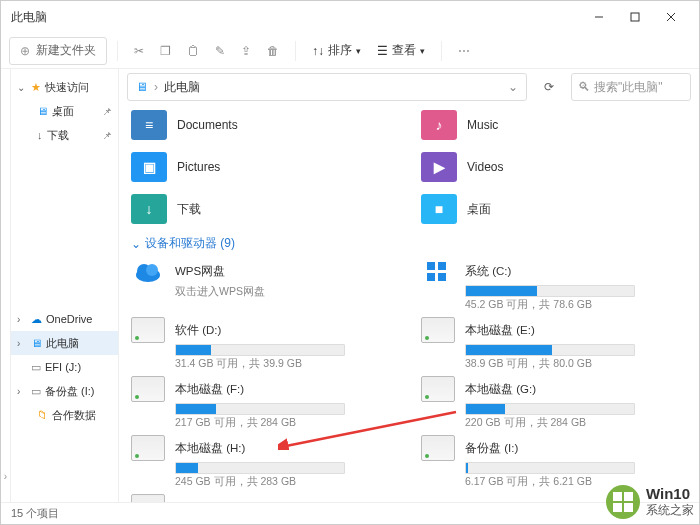 The height and width of the screenshot is (525, 700). Describe the element at coordinates (66, 50) in the screenshot. I see `new-folder-label: 新建文件夹` at that location.